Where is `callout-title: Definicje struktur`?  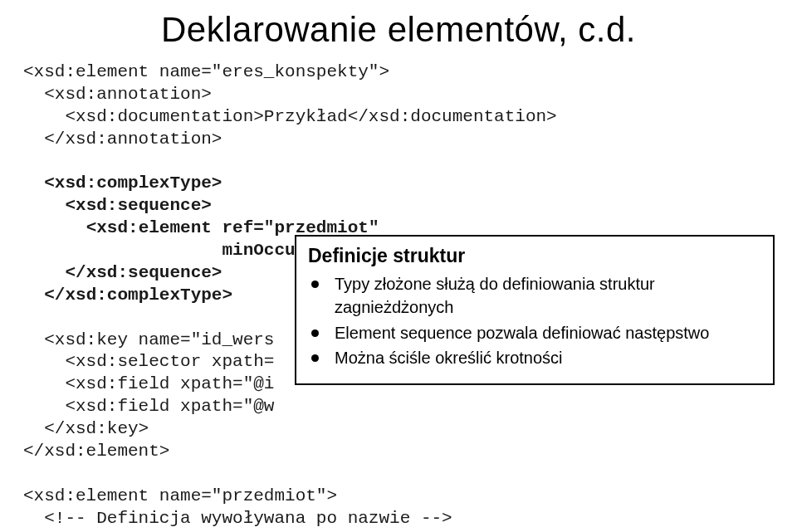
callout-title: Definicje struktur is located at coordinates (535, 256).